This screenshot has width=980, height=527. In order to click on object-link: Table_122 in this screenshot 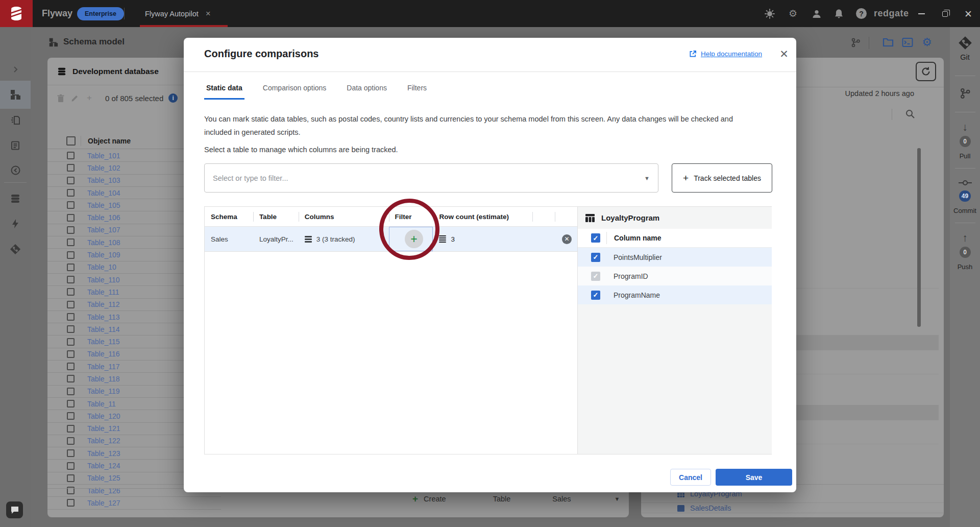, I will do `click(104, 441)`.